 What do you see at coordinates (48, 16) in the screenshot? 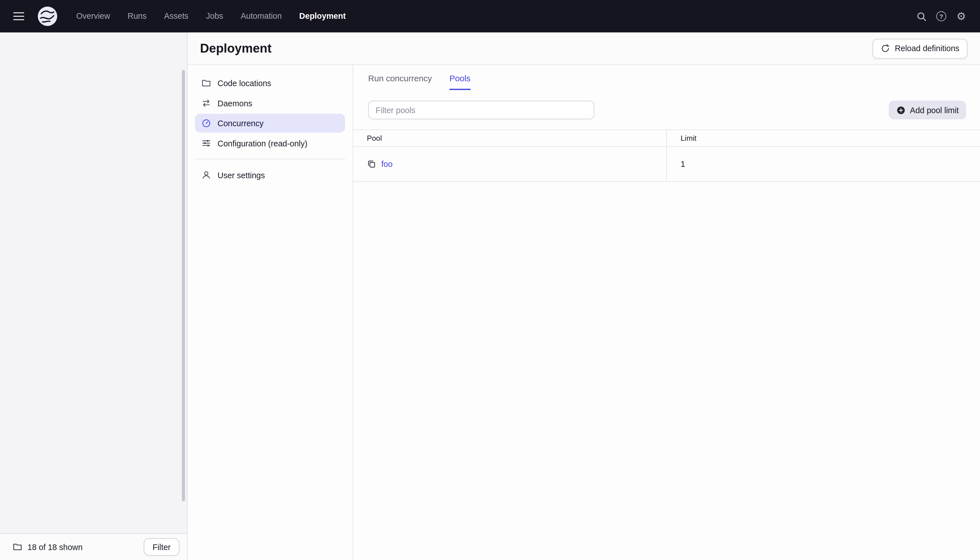
I see `dagster-logo` at bounding box center [48, 16].